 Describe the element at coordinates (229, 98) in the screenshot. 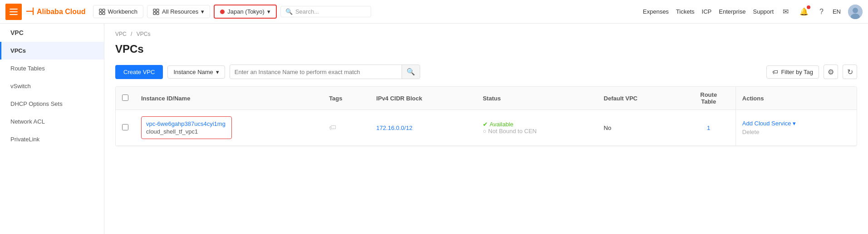

I see `col-instance: Instance ID/Name` at that location.